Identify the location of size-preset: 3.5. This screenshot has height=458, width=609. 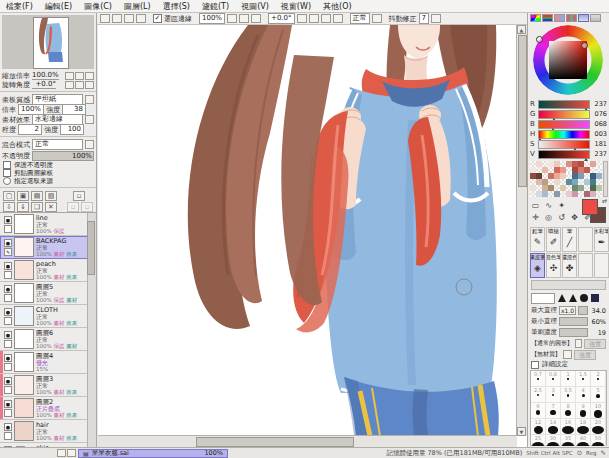
(568, 395).